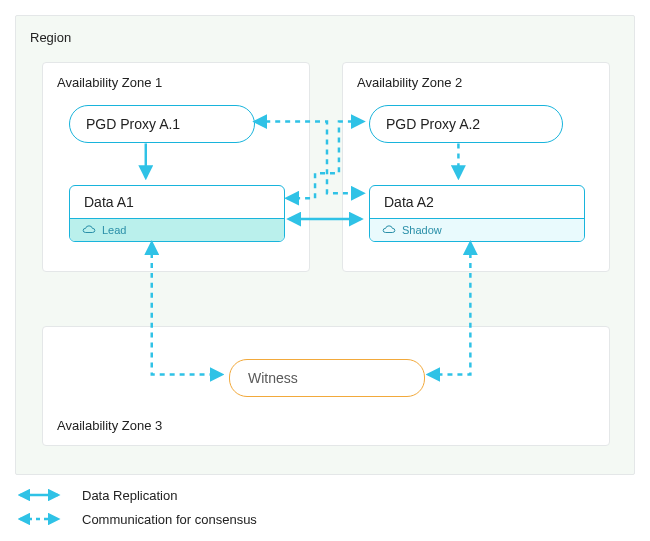 The image size is (650, 541). What do you see at coordinates (177, 214) in the screenshot?
I see `data-a1-node: Data A1 Lead` at bounding box center [177, 214].